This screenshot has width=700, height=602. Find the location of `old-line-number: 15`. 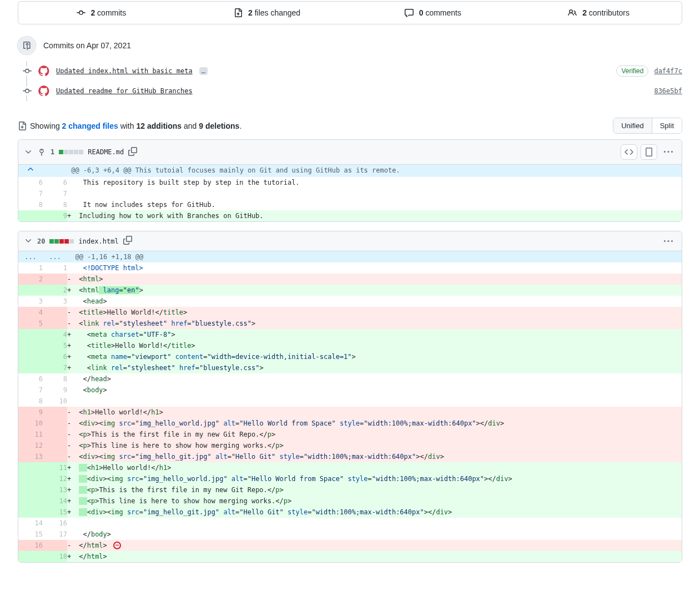

old-line-number: 15 is located at coordinates (31, 534).